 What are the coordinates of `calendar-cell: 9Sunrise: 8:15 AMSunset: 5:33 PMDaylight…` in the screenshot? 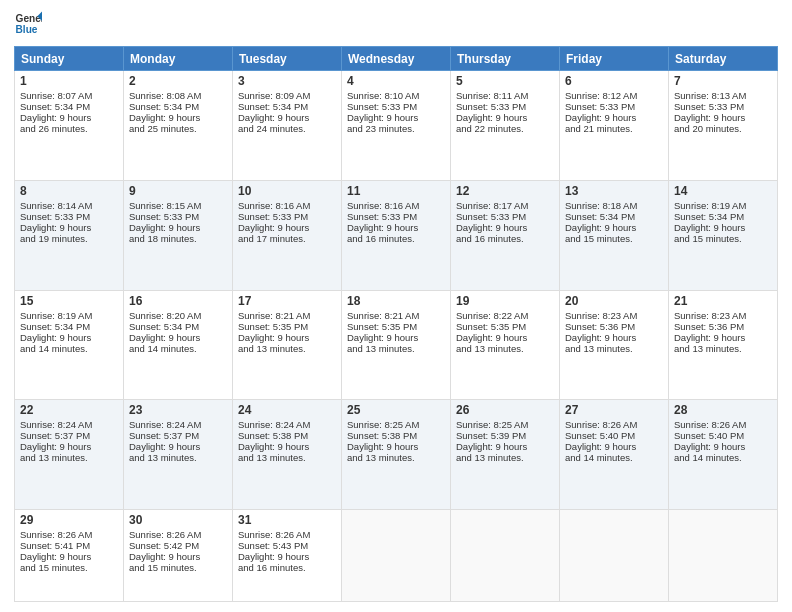 It's located at (178, 235).